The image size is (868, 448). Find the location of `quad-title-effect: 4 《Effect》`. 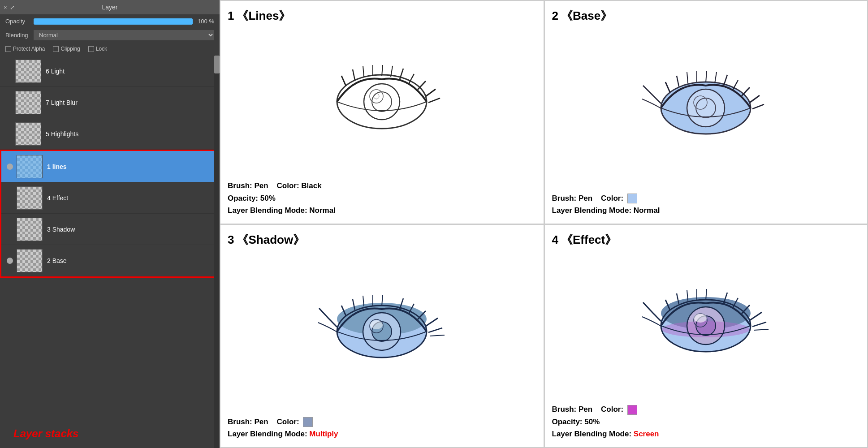

quad-title-effect: 4 《Effect》 is located at coordinates (706, 240).